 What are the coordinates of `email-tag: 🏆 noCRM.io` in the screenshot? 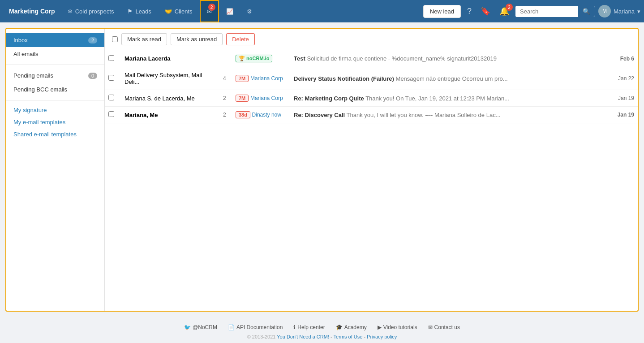 It's located at (261, 59).